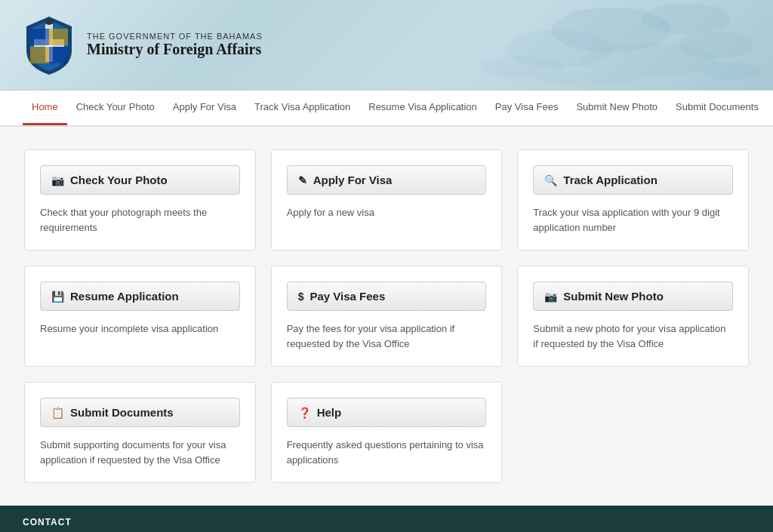 This screenshot has width=773, height=532. Describe the element at coordinates (770, 108) in the screenshot. I see `nav-help: Help` at that location.